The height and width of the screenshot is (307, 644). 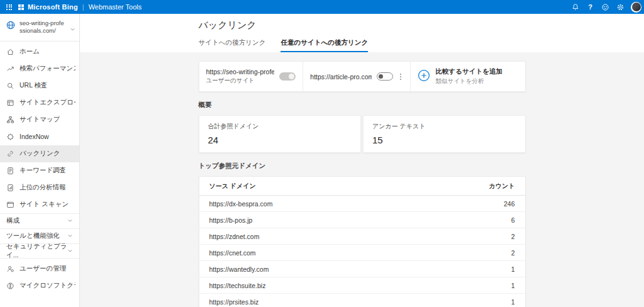 What do you see at coordinates (21, 8) in the screenshot?
I see `microsoft-logo` at bounding box center [21, 8].